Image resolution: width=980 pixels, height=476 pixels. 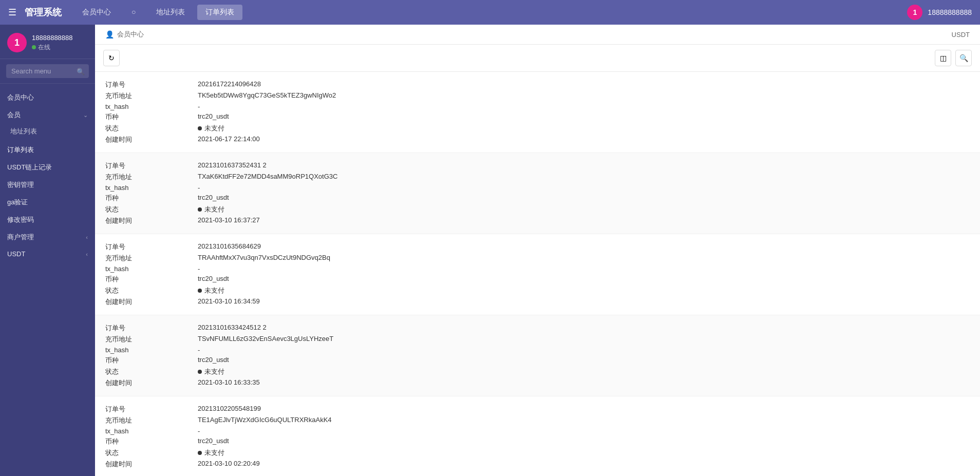 I want to click on field-value-orderNo: 20216172214096428, so click(x=583, y=85).